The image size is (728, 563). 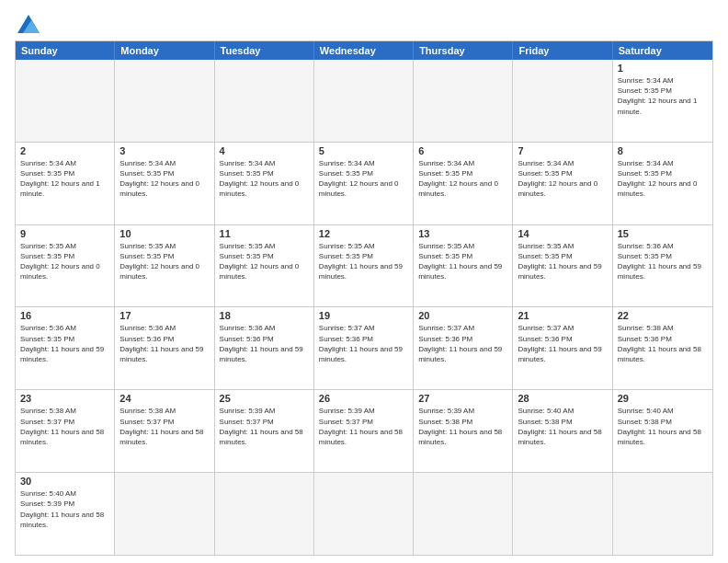 What do you see at coordinates (364, 431) in the screenshot?
I see `calendar-cell: 26Sunrise: 5:39 AMSunset: 5:37 PMDayligh…` at bounding box center [364, 431].